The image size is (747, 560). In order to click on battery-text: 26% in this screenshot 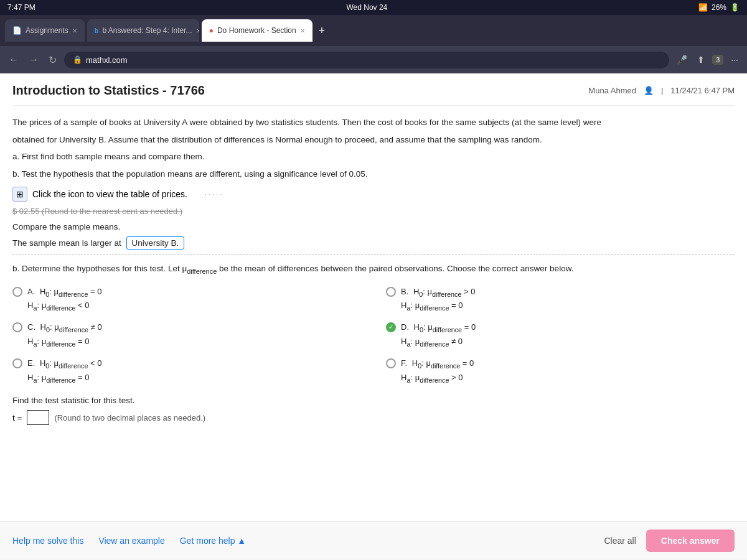, I will do `click(719, 7)`.